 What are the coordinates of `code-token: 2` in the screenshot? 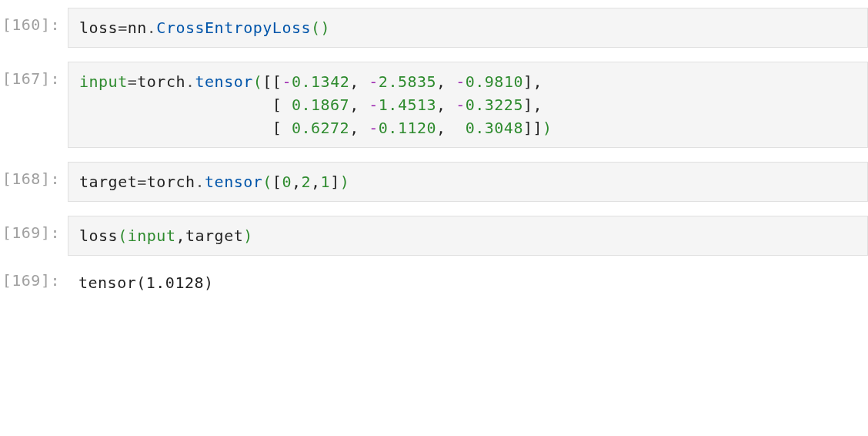 It's located at (306, 182).